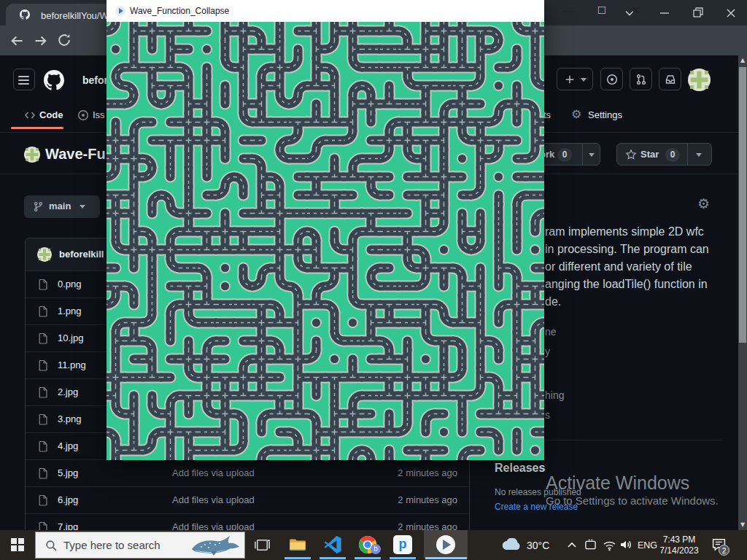 This screenshot has height=560, width=747. I want to click on issue-icon, so click(612, 79).